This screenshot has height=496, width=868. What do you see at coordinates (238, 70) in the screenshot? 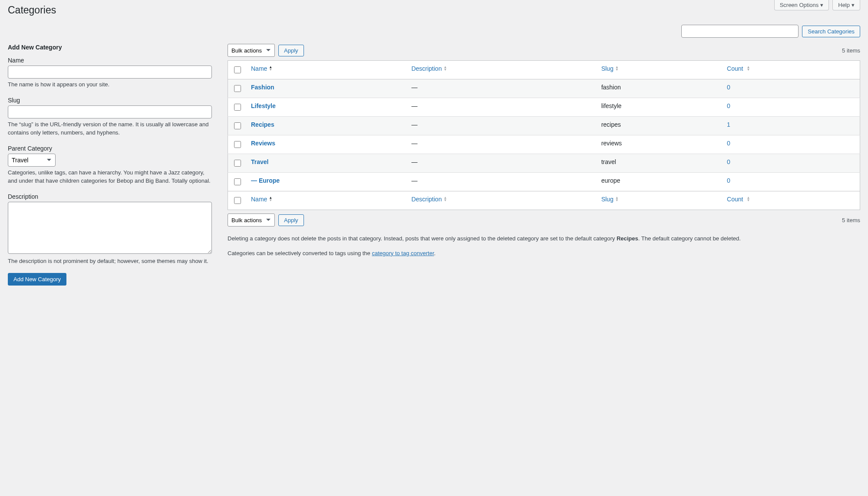
I see `select-all-top` at bounding box center [238, 70].